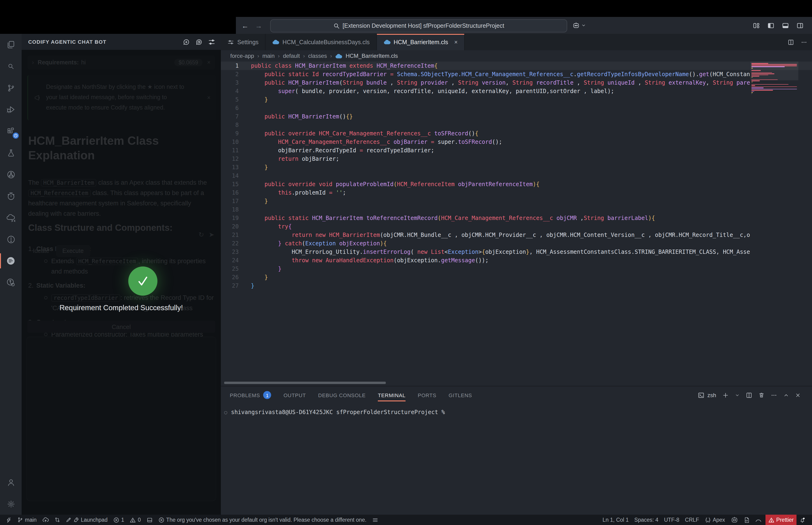 The height and width of the screenshot is (525, 812). I want to click on status-encoding: UTF-8, so click(672, 520).